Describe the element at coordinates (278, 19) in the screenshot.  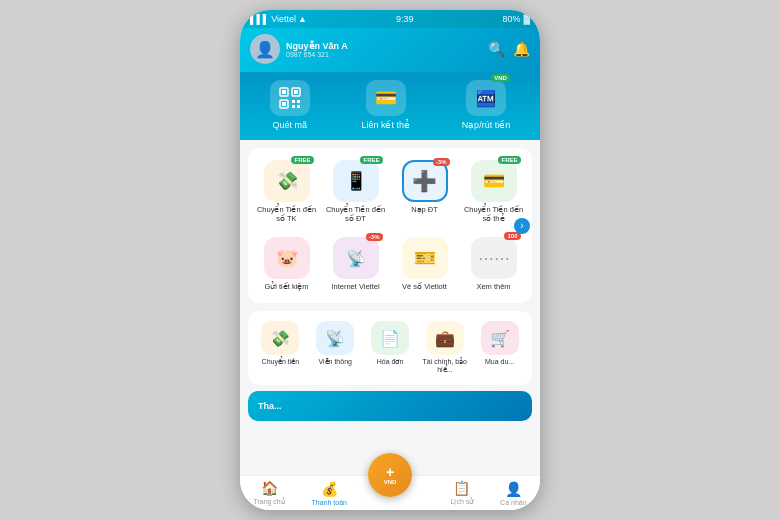
I see `carrier-signal: ▌▌▌ Viettel ▲` at that location.